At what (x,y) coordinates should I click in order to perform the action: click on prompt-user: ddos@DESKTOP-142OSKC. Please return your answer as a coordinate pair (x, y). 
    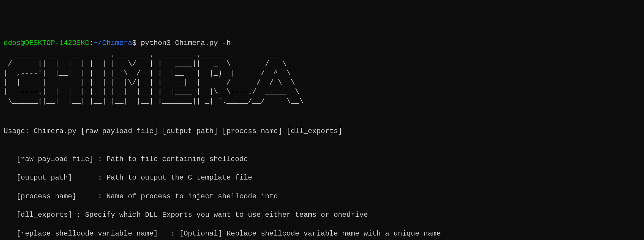
    Looking at the image, I should click on (46, 43).